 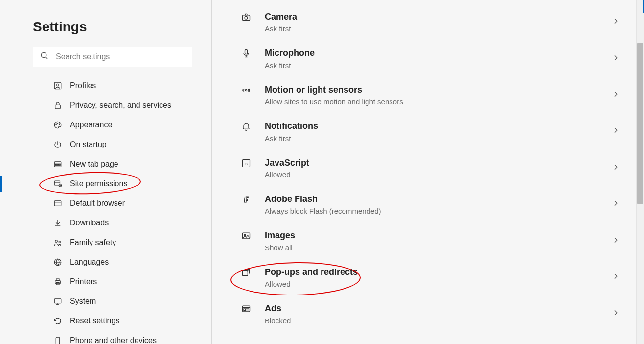 I want to click on sidebar-item-languages: Languages, so click(x=113, y=262).